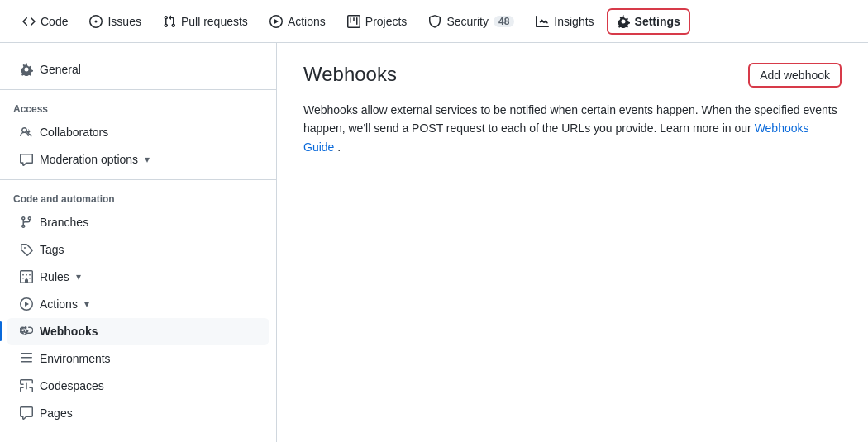 This screenshot has height=442, width=868. I want to click on moderation-icon, so click(26, 159).